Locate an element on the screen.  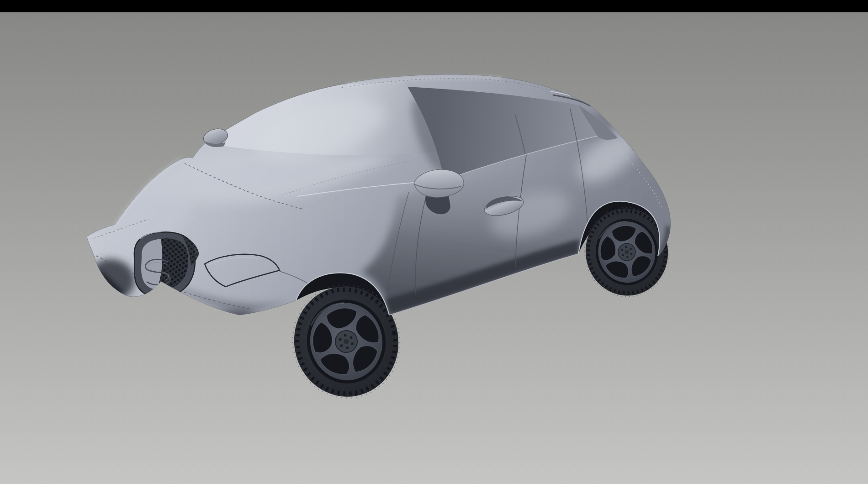
top-letterbox-bar is located at coordinates (434, 6).